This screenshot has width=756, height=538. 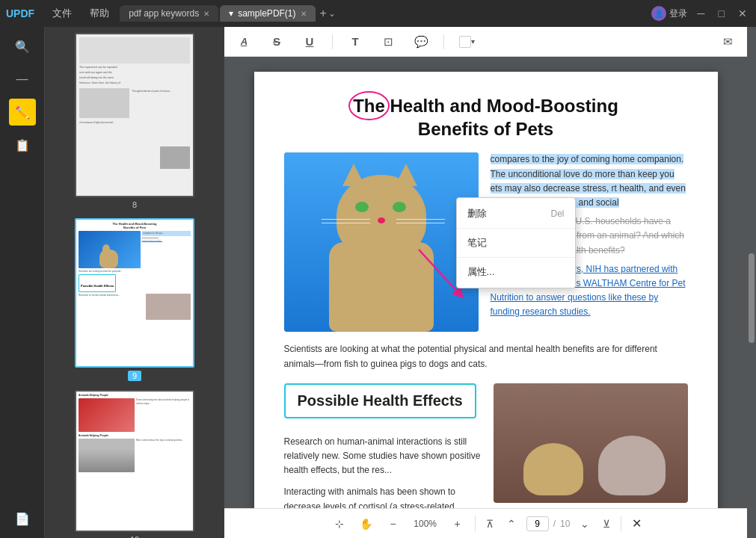 I want to click on page-nav: / 10, so click(x=549, y=524).